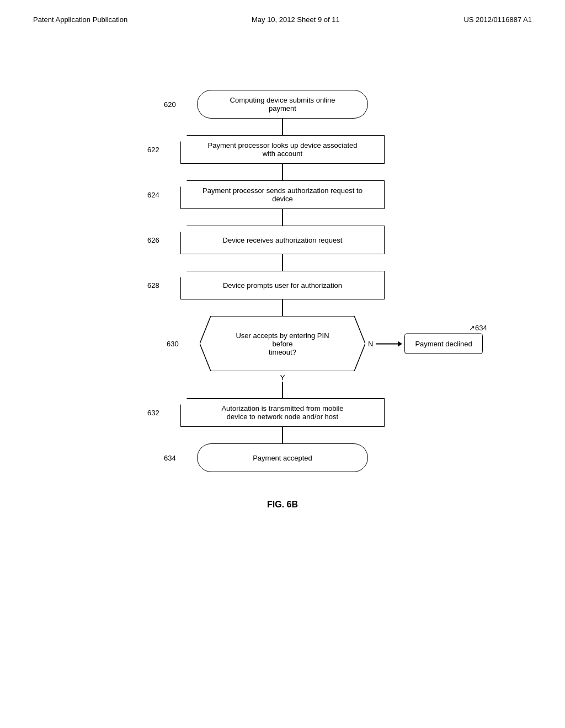 The height and width of the screenshot is (728, 565). Describe the element at coordinates (282, 285) in the screenshot. I see `node-628-shape: Device prompts user for authorization` at that location.